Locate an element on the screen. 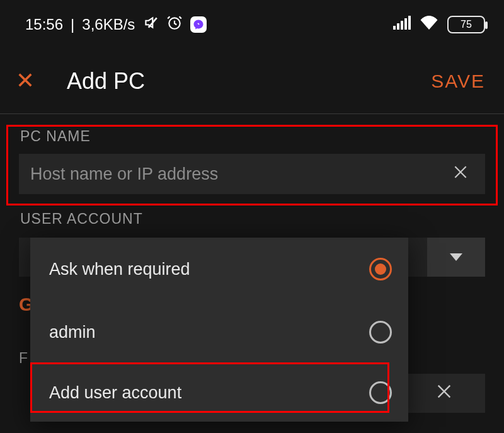  wifi-icon is located at coordinates (429, 25).